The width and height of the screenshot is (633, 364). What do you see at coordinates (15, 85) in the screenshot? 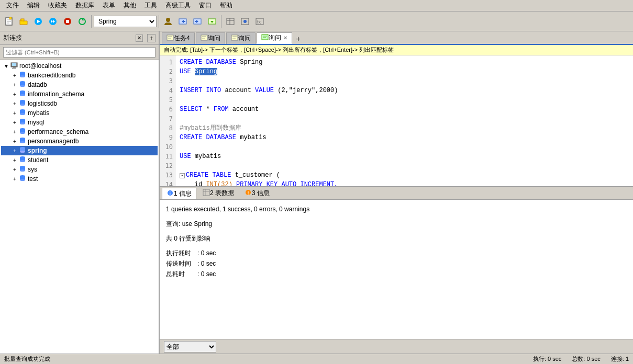
I see `expand-datadb: +` at bounding box center [15, 85].